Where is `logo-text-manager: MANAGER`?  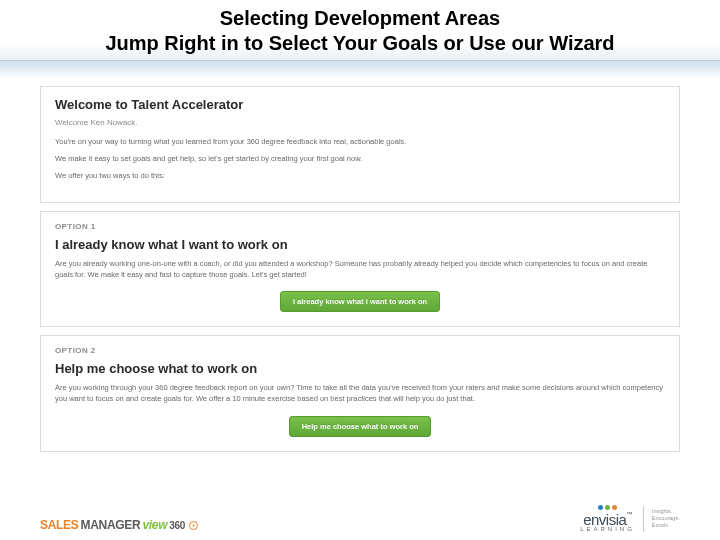
logo-text-manager: MANAGER is located at coordinates (111, 525).